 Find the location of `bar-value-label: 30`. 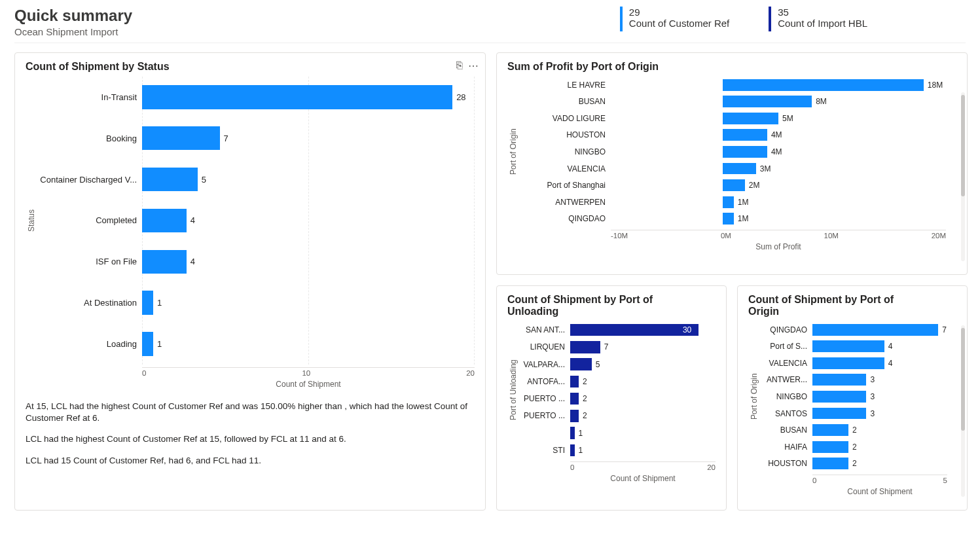

bar-value-label: 30 is located at coordinates (685, 330).